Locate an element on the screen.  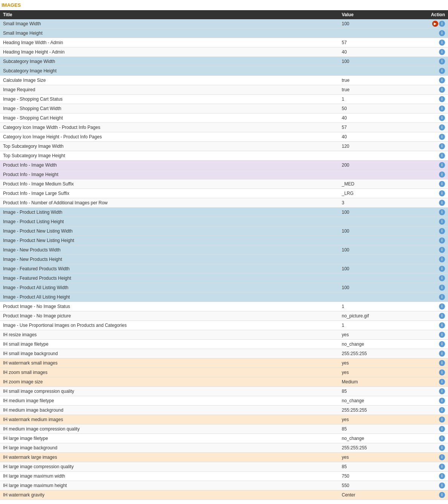
row-title: Product Info - Image Large Suffix is located at coordinates (170, 194).